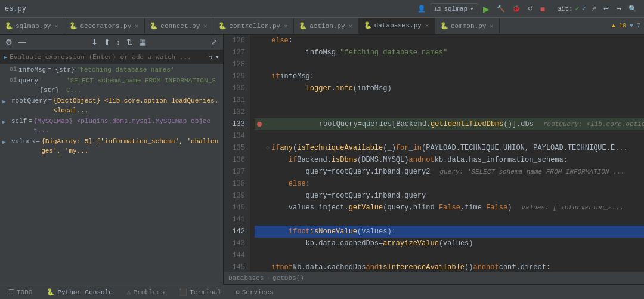  What do you see at coordinates (107, 42) in the screenshot?
I see `debug-upload-btn: ⬆` at bounding box center [107, 42].